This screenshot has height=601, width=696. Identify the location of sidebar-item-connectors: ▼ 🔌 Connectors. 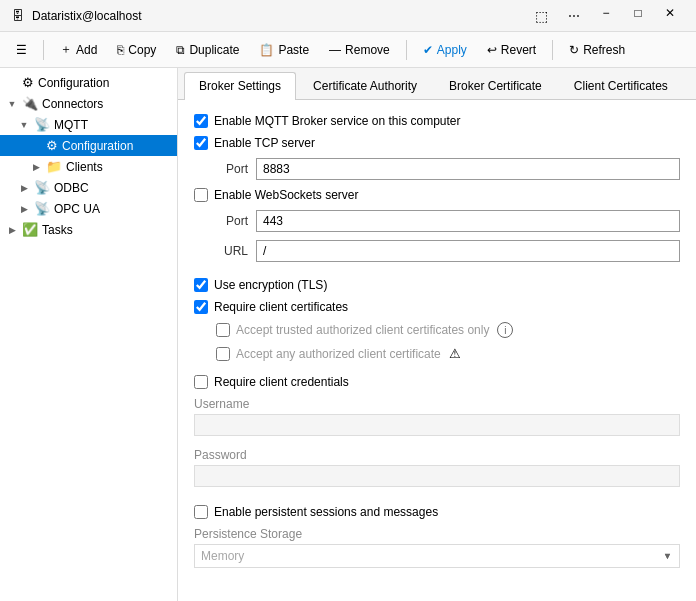
(88, 104).